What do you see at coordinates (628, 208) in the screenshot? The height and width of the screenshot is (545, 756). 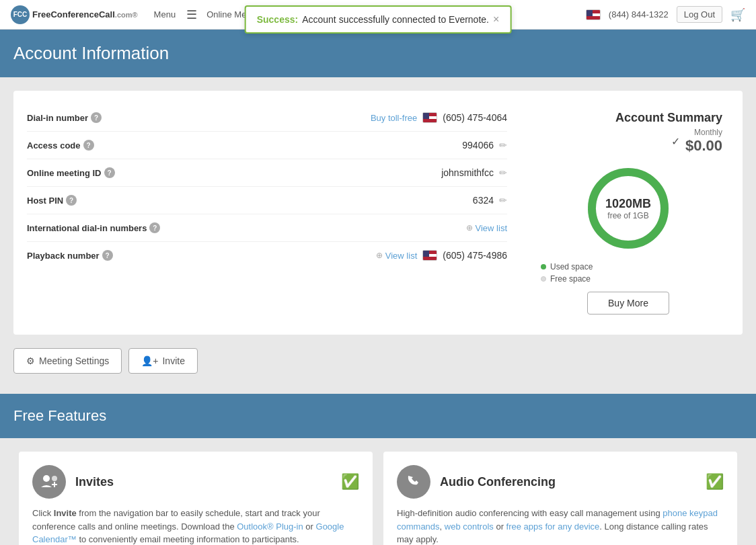 I see `donut-center-text: 1020MB free of 1GB` at bounding box center [628, 208].